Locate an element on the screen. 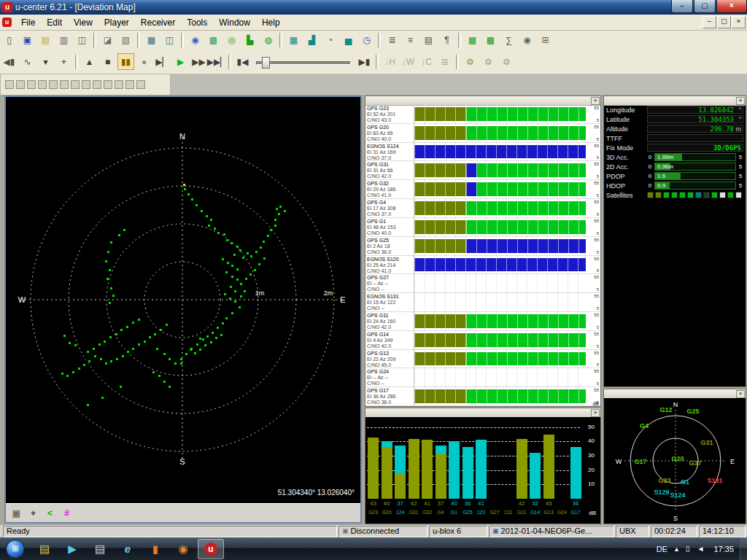 The width and height of the screenshot is (747, 560). menu-view: View is located at coordinates (83, 23).